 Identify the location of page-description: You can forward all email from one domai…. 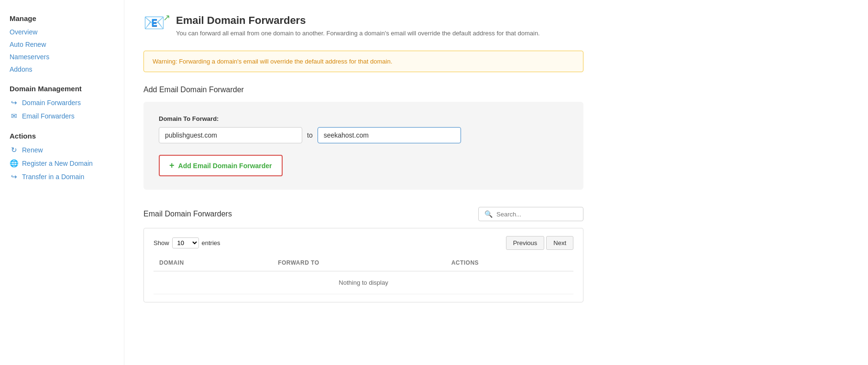
(358, 33).